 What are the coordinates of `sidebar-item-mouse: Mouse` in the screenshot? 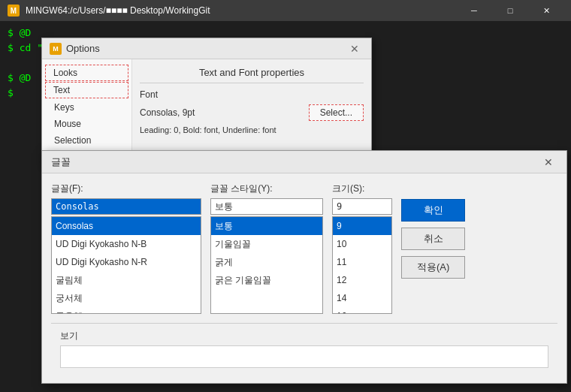 It's located at (87, 124).